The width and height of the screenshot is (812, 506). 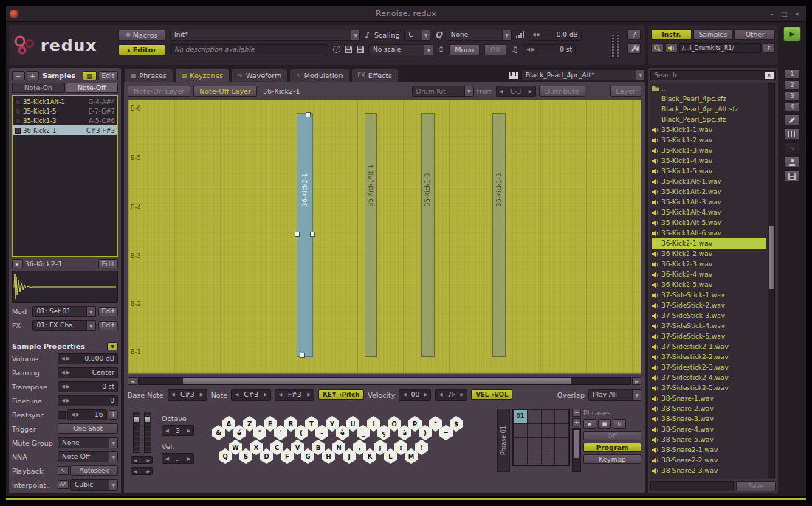 I want to click on beatsync-checkbox, so click(x=62, y=415).